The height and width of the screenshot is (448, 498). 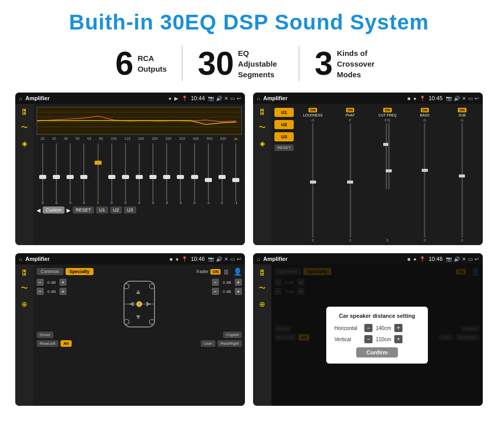 I want to click on dialog-vertical-plus: +, so click(x=398, y=339).